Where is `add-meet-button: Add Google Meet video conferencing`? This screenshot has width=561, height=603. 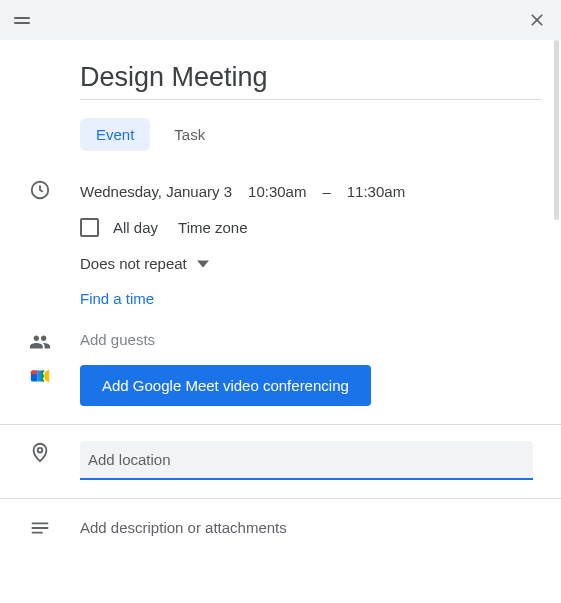 add-meet-button: Add Google Meet video conferencing is located at coordinates (226, 386).